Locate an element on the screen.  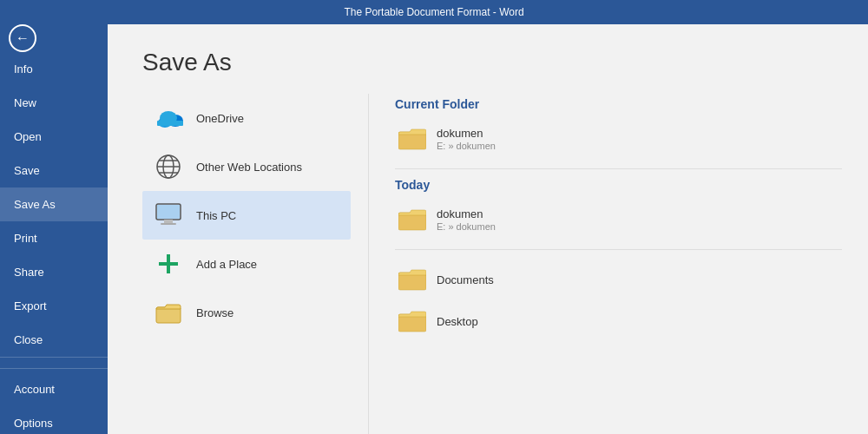
sidebar-item-print: Print is located at coordinates (54, 238).